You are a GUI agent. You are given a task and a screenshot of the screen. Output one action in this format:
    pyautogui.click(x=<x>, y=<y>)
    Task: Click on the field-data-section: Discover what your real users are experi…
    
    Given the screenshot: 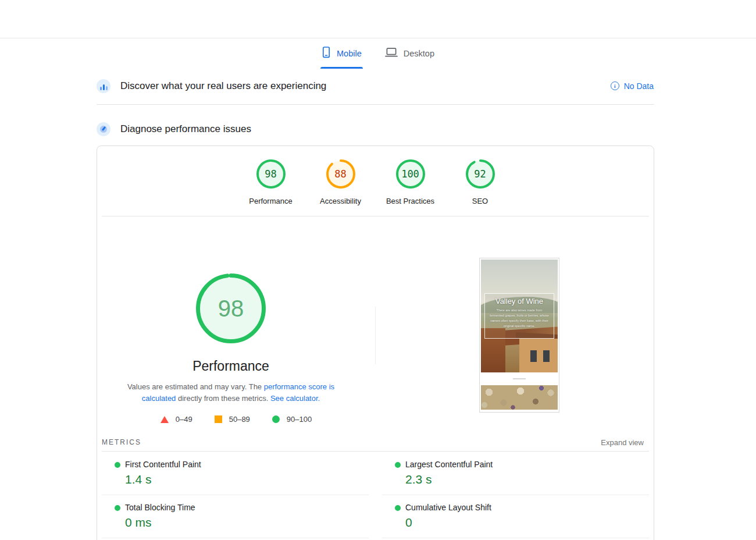 What is the action you would take?
    pyautogui.click(x=376, y=86)
    